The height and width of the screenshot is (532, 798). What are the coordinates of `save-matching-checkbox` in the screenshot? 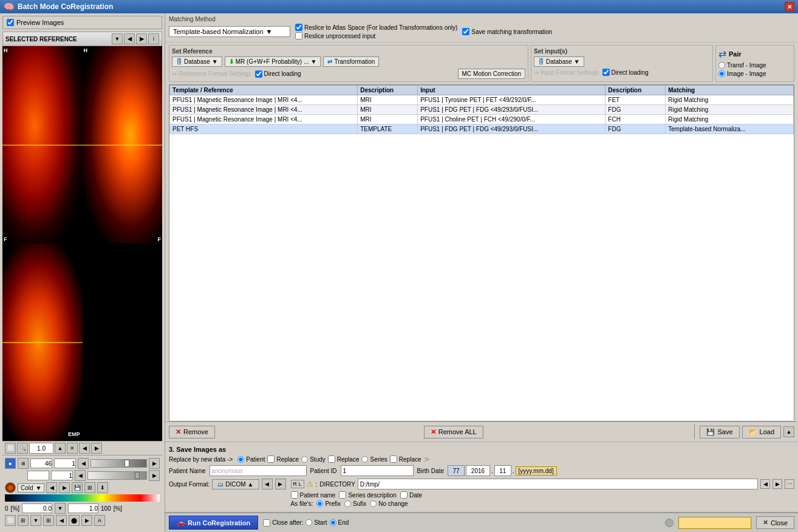 It's located at (466, 32).